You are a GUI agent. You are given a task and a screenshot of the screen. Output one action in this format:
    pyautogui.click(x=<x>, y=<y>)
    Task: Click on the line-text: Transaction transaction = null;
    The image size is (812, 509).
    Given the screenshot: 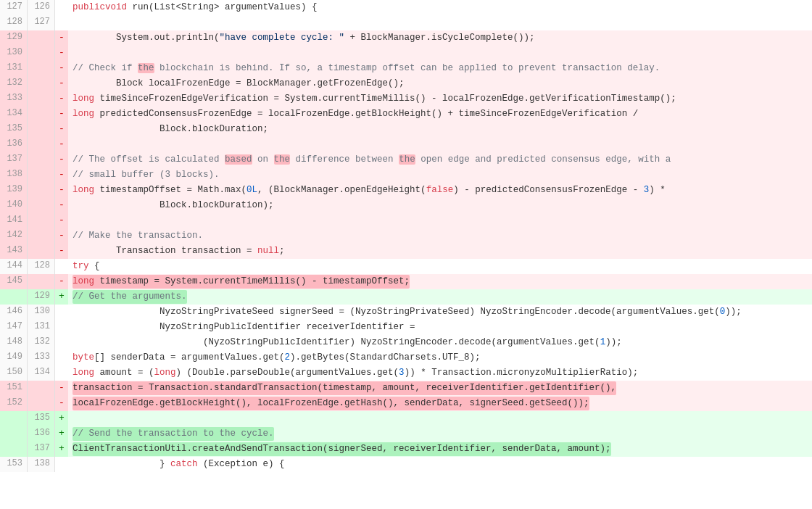 What is the action you would take?
    pyautogui.click(x=440, y=251)
    